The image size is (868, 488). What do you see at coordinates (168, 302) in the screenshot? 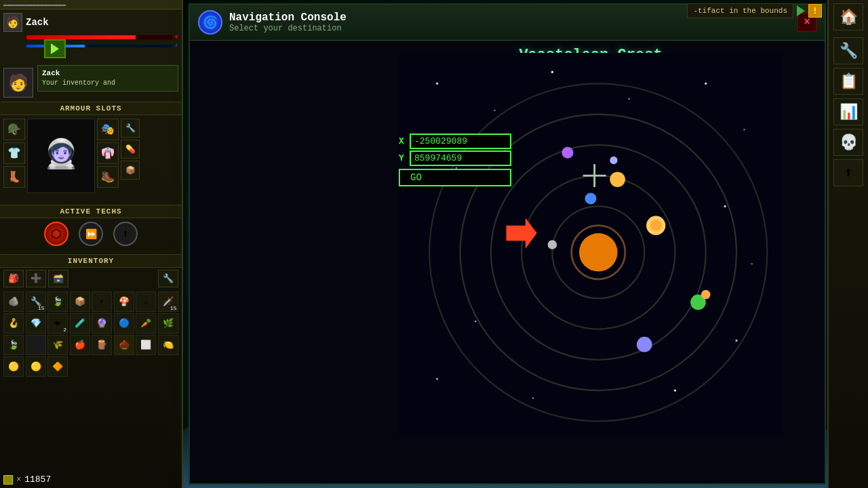
I see `inv-slot-7: 🗡️15` at bounding box center [168, 302].